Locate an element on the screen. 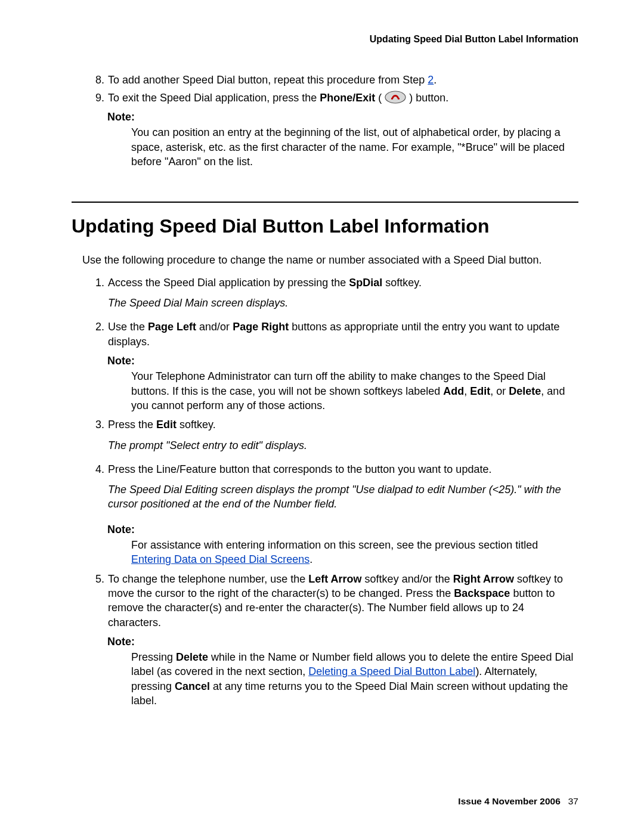 The height and width of the screenshot is (833, 644). text: Press the is located at coordinates (132, 425).